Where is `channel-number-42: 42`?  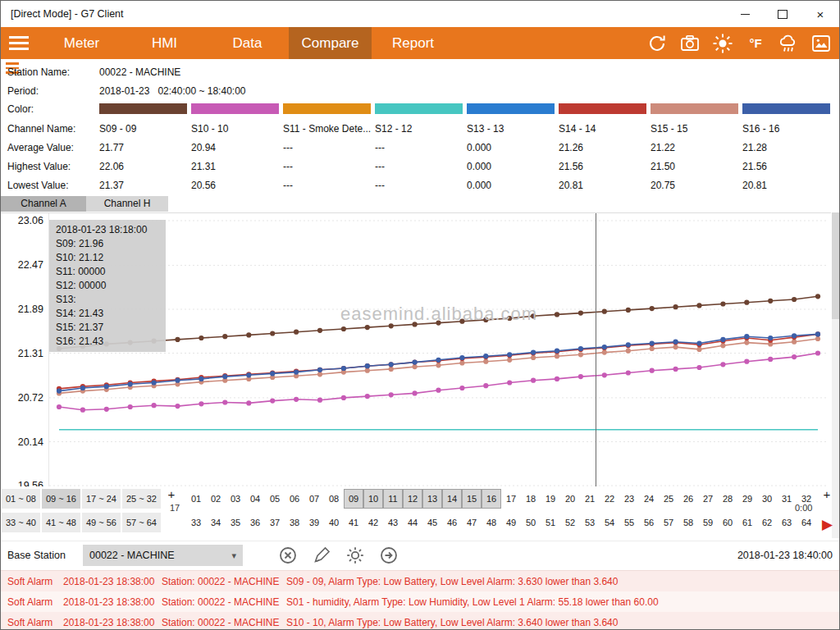
channel-number-42: 42 is located at coordinates (373, 523).